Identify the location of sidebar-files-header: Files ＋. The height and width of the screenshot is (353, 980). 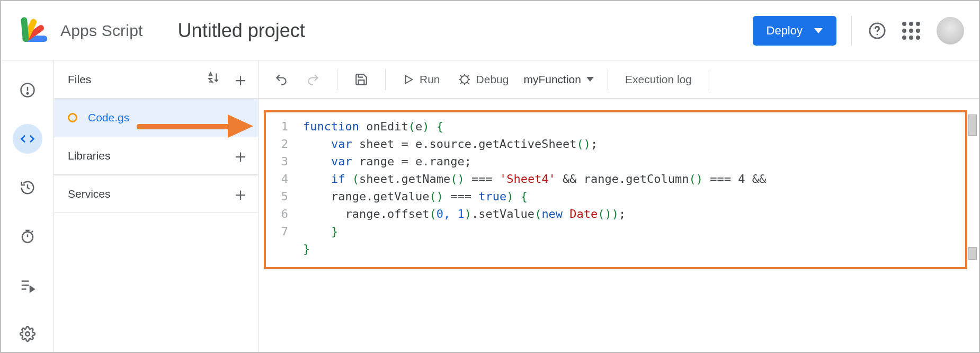
(156, 80).